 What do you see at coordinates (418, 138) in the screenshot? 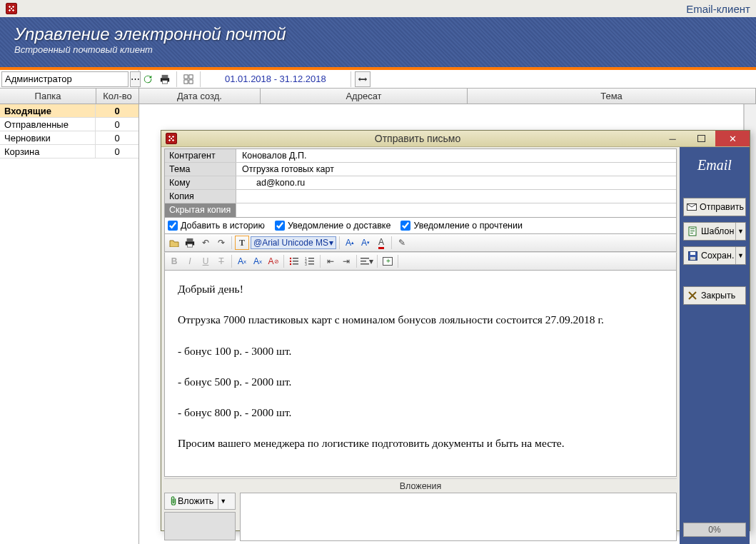
I see `compose-title: Отправить письмо` at bounding box center [418, 138].